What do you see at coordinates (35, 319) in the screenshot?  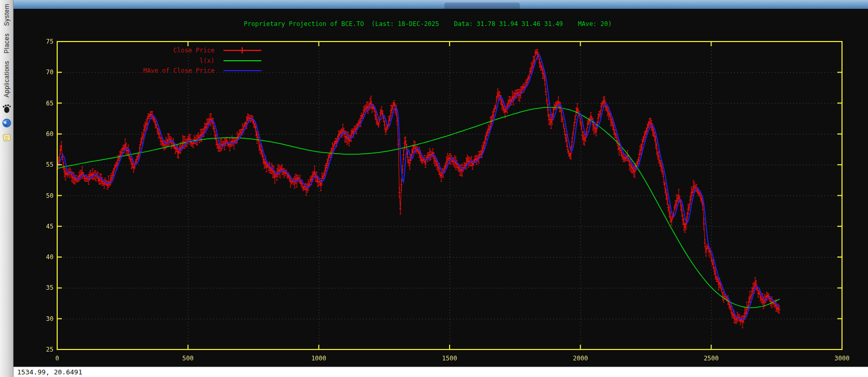 I see `y-axis-tick-label: 30` at bounding box center [35, 319].